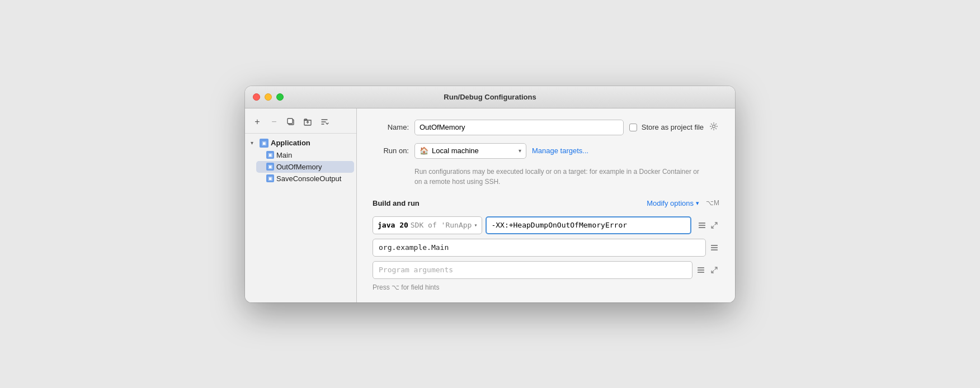 This screenshot has height=388, width=980. What do you see at coordinates (546, 225) in the screenshot?
I see `vm-options-row: java 20 SDK of 'RunApp ▾ -XX:+HeapDumpOn…` at bounding box center [546, 225].